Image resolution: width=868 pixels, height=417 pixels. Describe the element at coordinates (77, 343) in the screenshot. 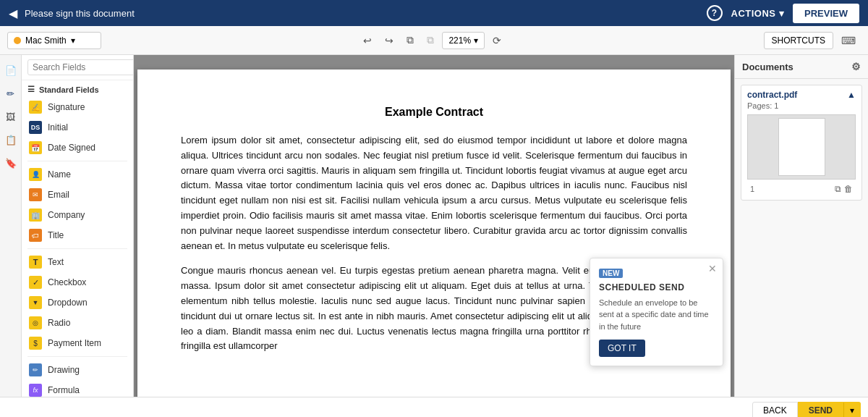

I see `field-item-payment: $ Payment Item` at that location.